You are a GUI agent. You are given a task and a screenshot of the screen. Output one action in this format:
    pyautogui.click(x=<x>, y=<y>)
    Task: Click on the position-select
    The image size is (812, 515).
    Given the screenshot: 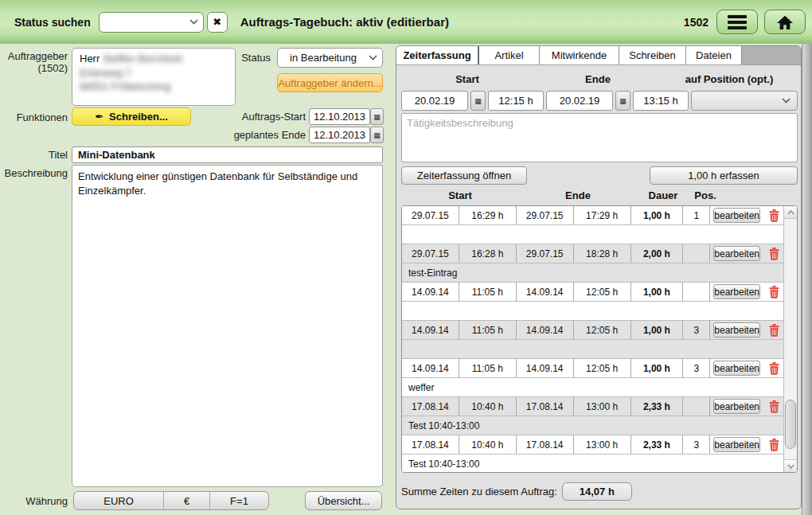 What is the action you would take?
    pyautogui.click(x=744, y=100)
    